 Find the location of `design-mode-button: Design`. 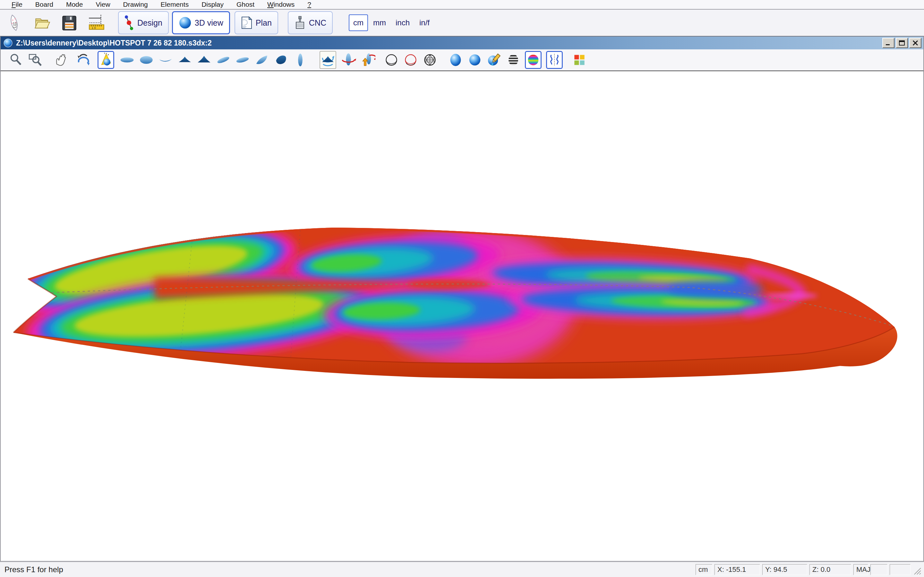

design-mode-button: Design is located at coordinates (144, 23).